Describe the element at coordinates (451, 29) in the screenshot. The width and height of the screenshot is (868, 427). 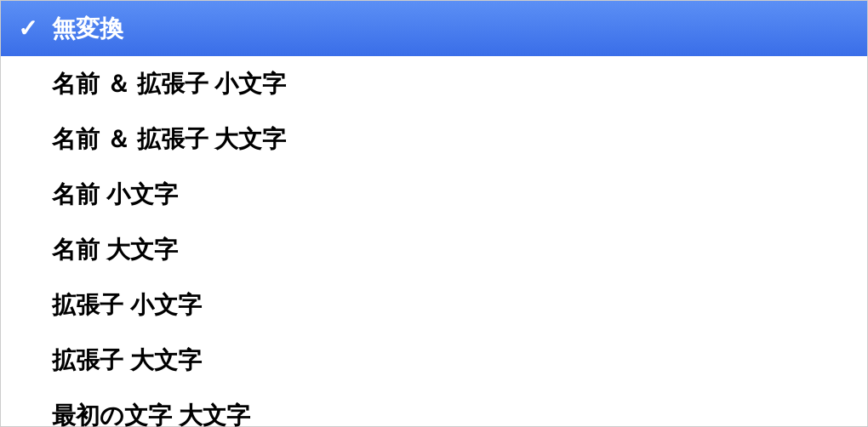
I see `menu-item-label: 無変換` at that location.